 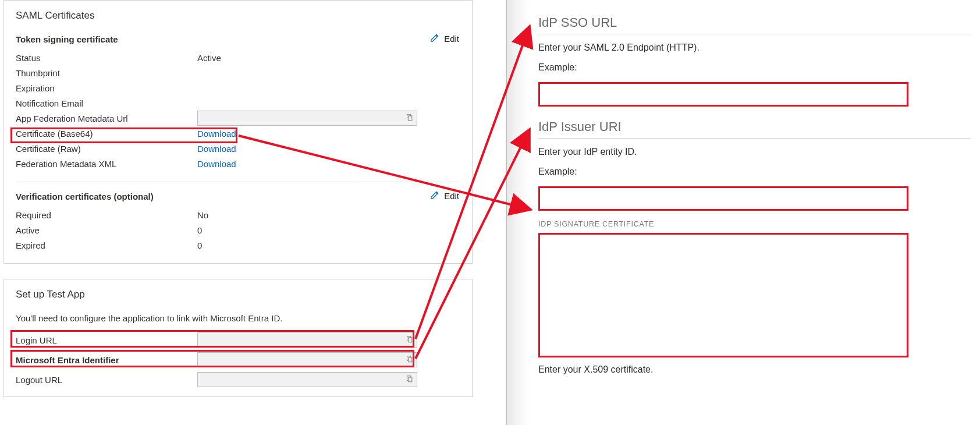 I want to click on row-status: Status Active, so click(x=237, y=58).